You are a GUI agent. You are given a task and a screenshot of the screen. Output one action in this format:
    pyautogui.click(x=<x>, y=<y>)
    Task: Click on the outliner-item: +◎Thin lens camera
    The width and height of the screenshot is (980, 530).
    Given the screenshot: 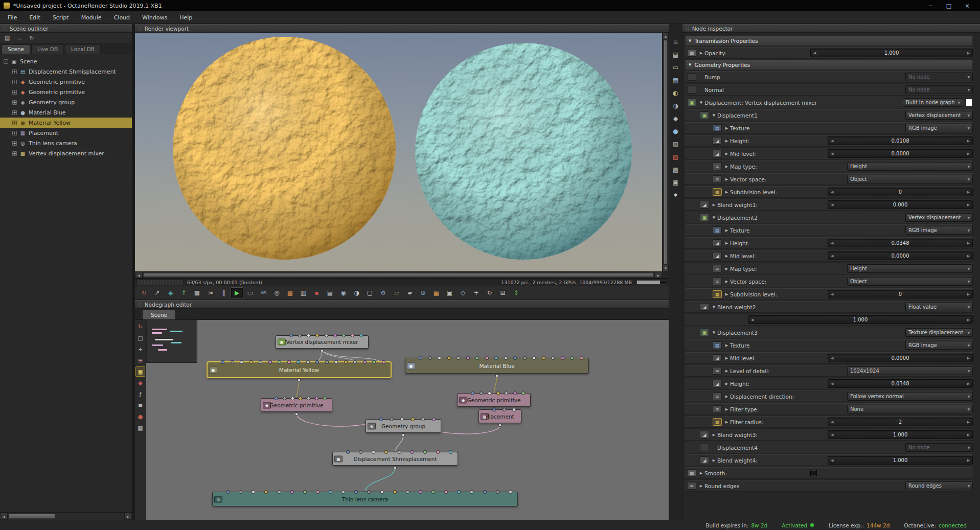 What is the action you would take?
    pyautogui.click(x=66, y=143)
    